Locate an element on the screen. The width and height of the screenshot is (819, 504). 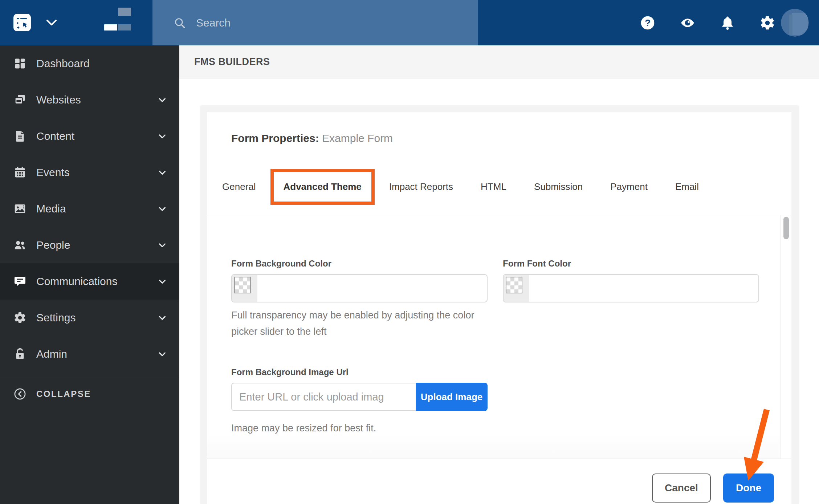
tab-html: HTML is located at coordinates (494, 187).